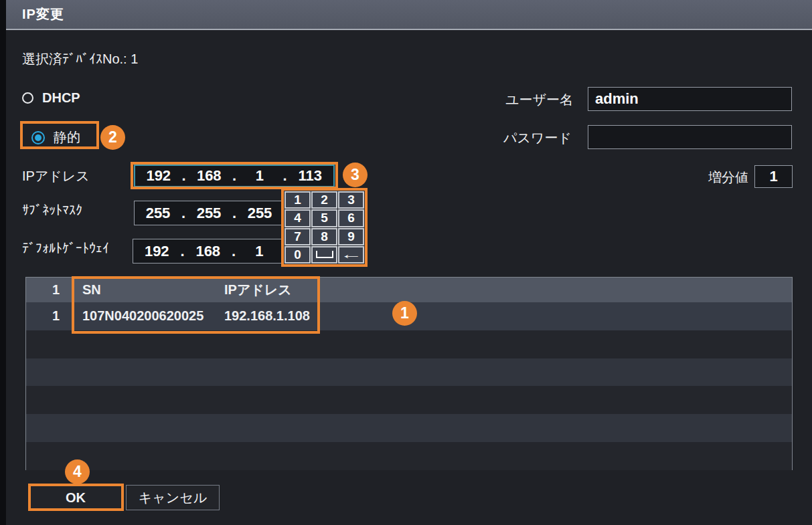 This screenshot has width=812, height=525. I want to click on keypad-space-key, so click(324, 255).